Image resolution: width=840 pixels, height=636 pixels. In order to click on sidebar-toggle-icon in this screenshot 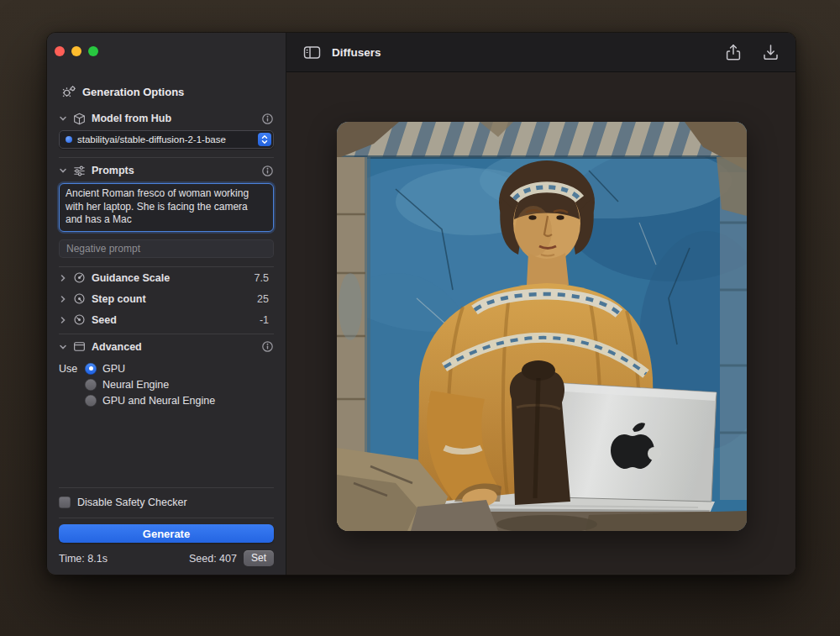, I will do `click(312, 52)`.